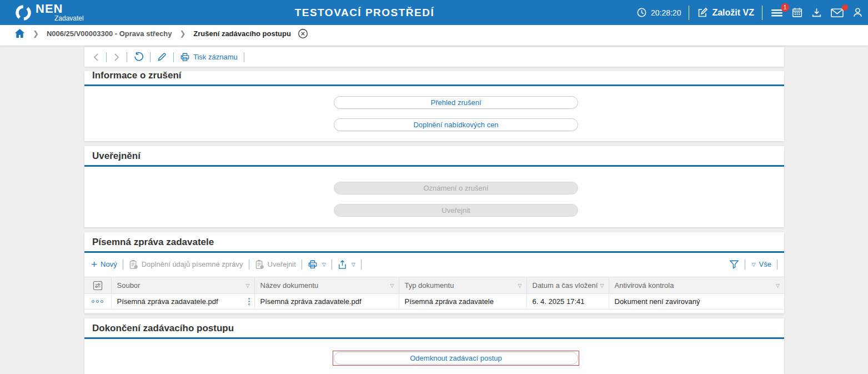 This screenshot has width=868, height=374. Describe the element at coordinates (183, 286) in the screenshot. I see `column-header-soubor: Soubor ▽` at that location.